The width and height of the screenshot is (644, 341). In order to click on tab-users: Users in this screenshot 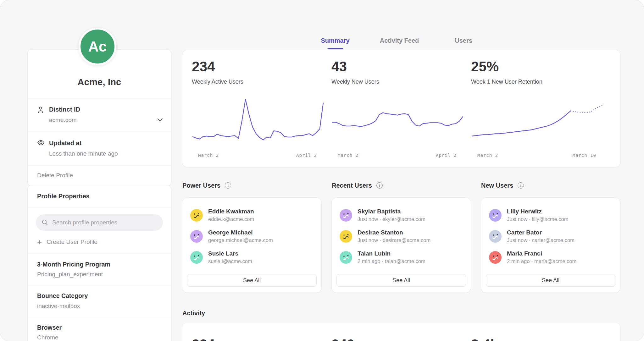, I will do `click(464, 43)`.